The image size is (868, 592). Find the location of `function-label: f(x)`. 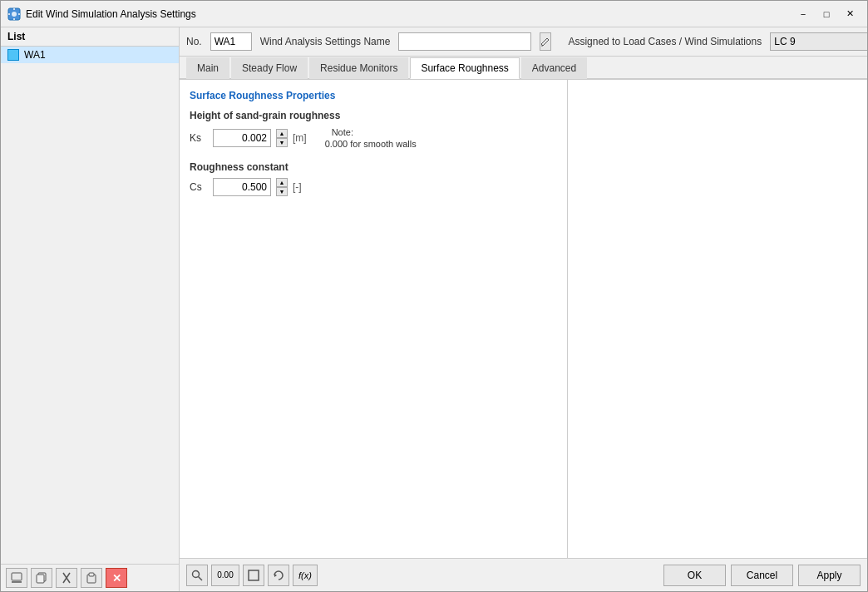

function-label: f(x) is located at coordinates (305, 575).